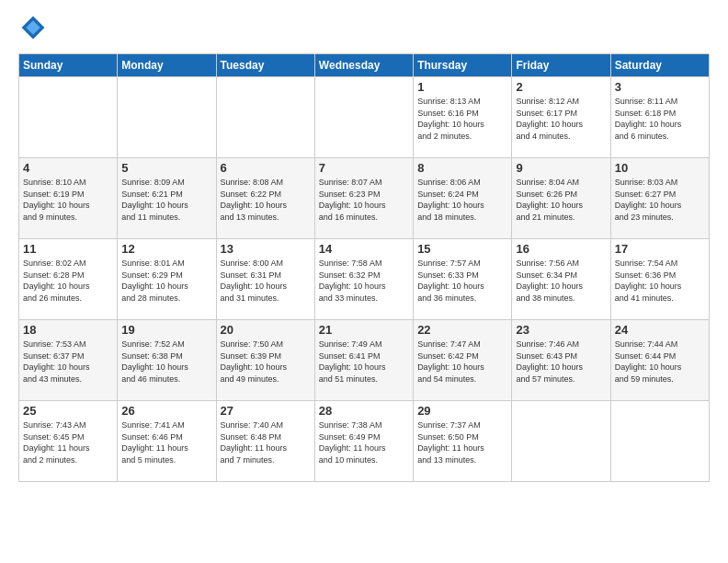  Describe the element at coordinates (364, 410) in the screenshot. I see `day-number: 28` at that location.